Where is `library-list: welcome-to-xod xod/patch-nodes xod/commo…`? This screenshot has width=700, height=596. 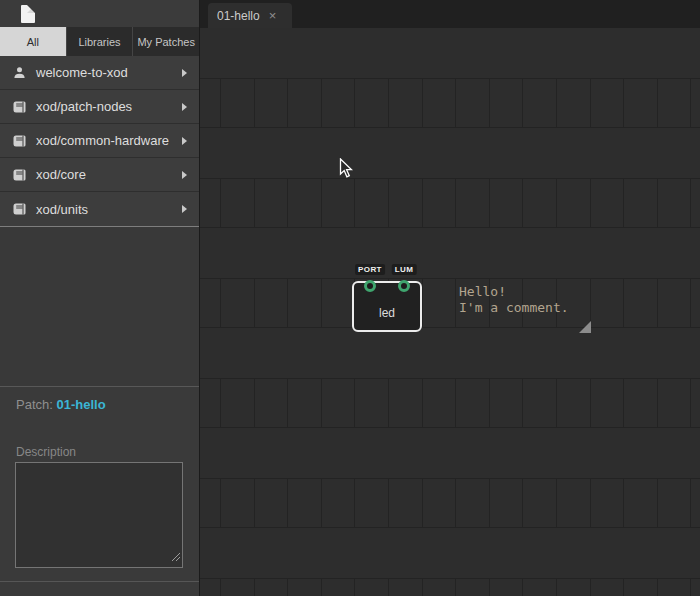
library-list: welcome-to-xod xod/patch-nodes xod/commo… is located at coordinates (100, 142).